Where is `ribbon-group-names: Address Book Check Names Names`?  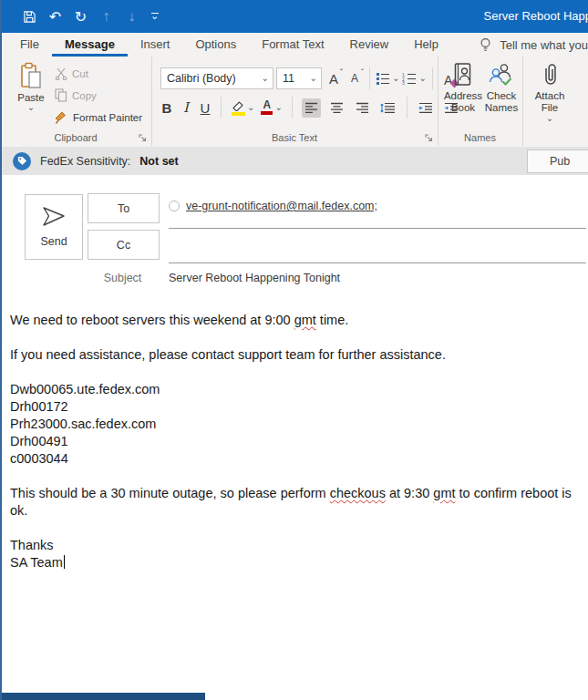
ribbon-group-names: Address Book Check Names Names is located at coordinates (480, 101).